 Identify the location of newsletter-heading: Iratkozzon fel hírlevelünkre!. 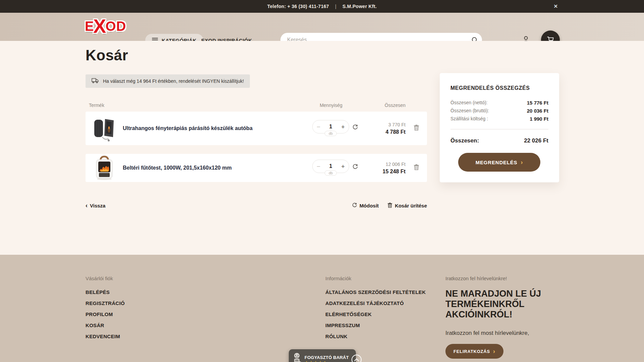
(504, 278).